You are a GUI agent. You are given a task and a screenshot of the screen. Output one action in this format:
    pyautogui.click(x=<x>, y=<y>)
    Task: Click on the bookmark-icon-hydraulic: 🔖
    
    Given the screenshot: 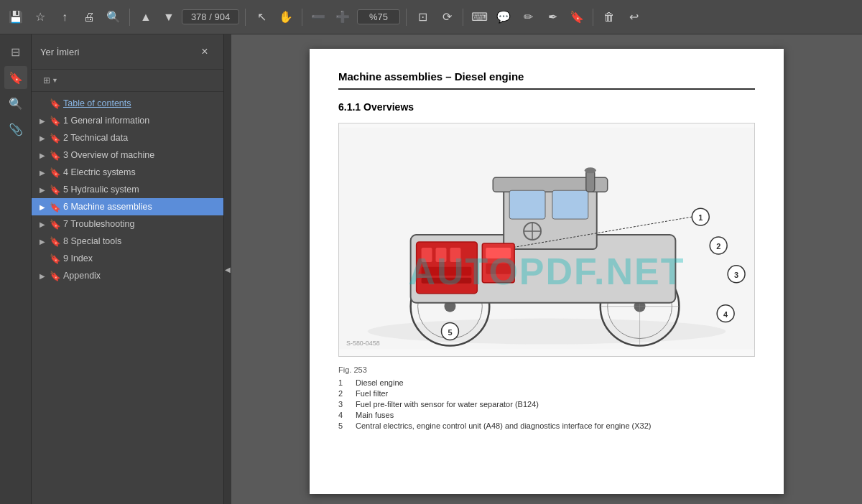 What is the action you would take?
    pyautogui.click(x=55, y=190)
    